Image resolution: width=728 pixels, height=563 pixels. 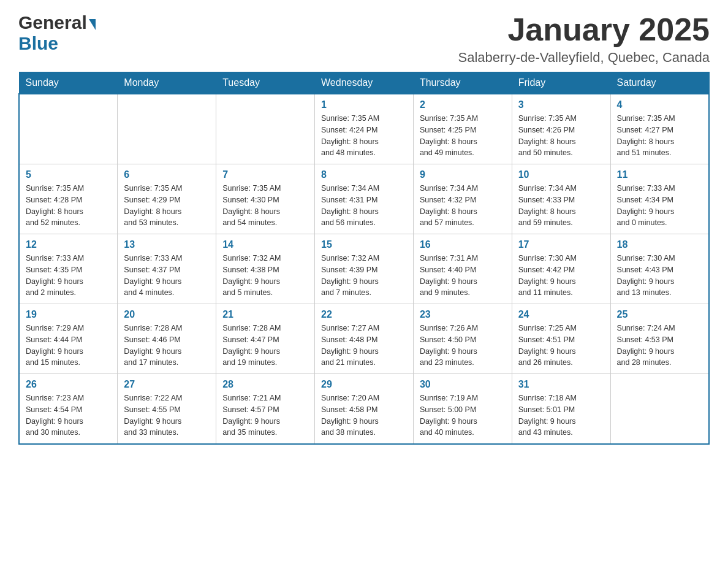 What do you see at coordinates (364, 410) in the screenshot?
I see `calendar-cell: 29Sunrise: 7:20 AM Sunset: 4:58 PM Dayli…` at bounding box center [364, 410].